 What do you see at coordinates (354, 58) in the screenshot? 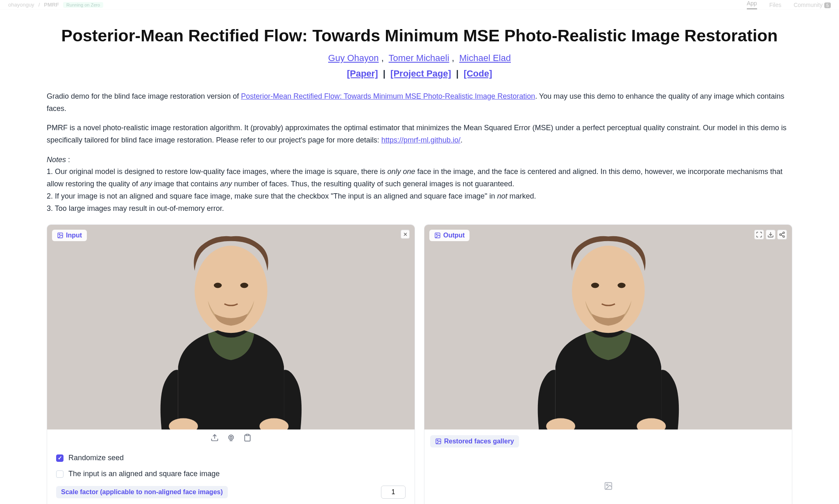
I see `author-link: Guy Ohayon` at bounding box center [354, 58].